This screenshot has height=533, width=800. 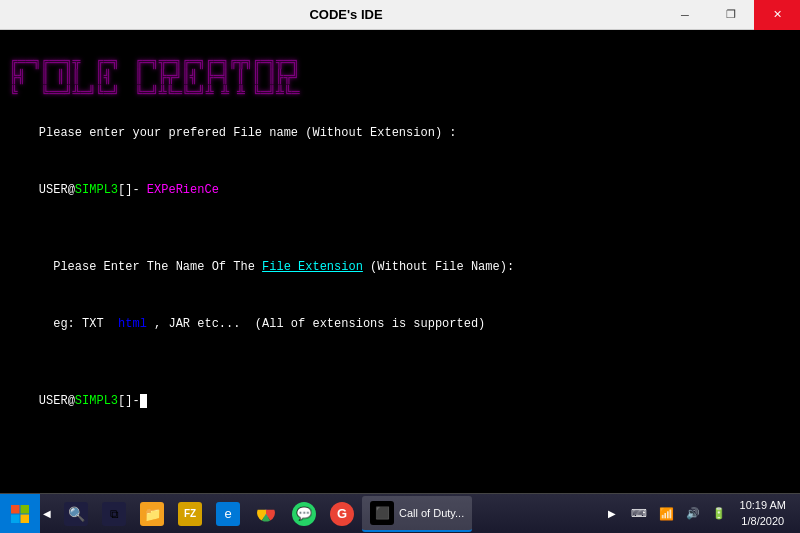 I want to click on command-line-1: USER@SIMPL3[]- EXPeRienCe, so click(x=400, y=191).